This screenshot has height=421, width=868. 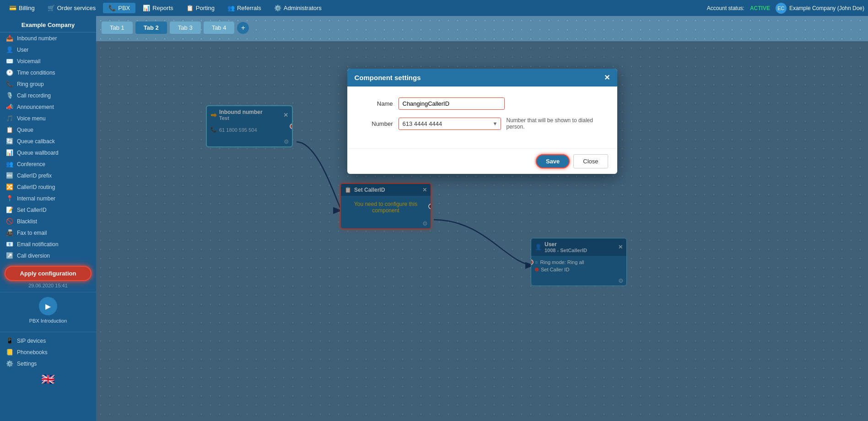 What do you see at coordinates (10, 363) in the screenshot?
I see `settings-icon: ⚙️` at bounding box center [10, 363].